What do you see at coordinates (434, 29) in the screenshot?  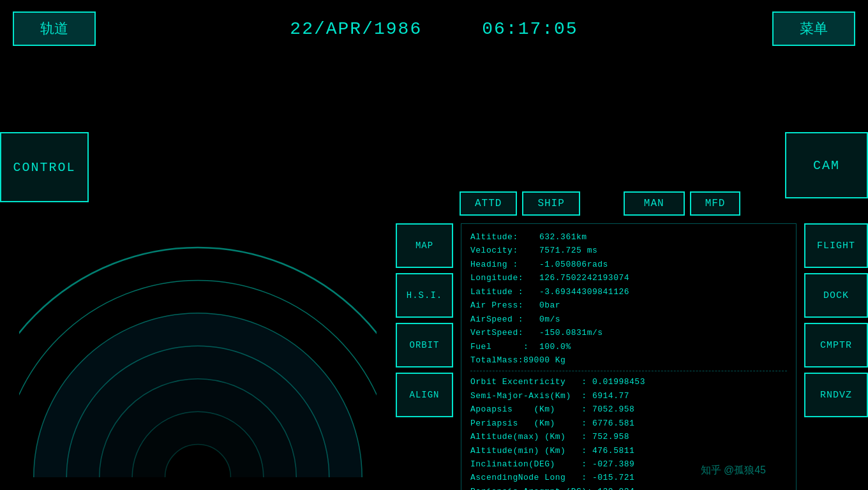 I see `datetime-display: 22/APR/1986 06:17:05` at bounding box center [434, 29].